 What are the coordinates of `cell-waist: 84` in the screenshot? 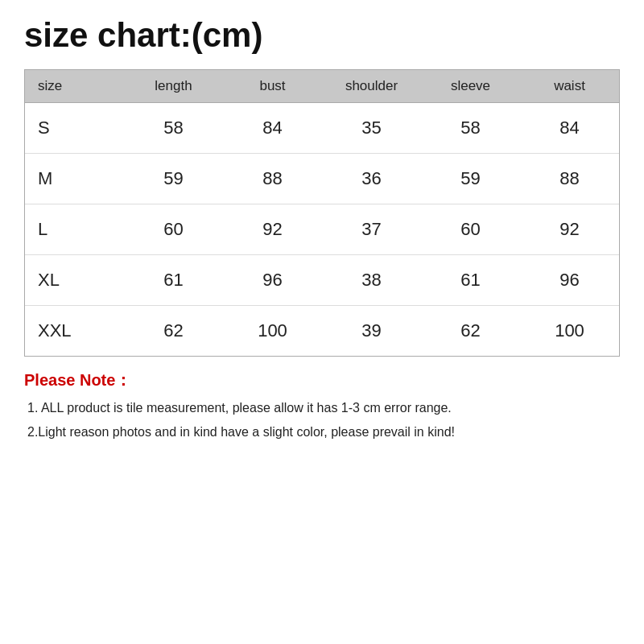 It's located at (570, 128).